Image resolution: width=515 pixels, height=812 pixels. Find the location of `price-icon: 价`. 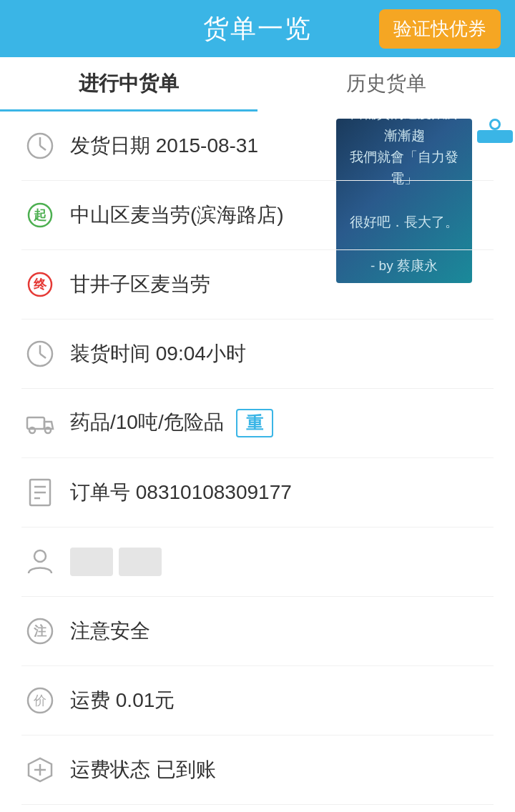

price-icon: 价 is located at coordinates (40, 700).